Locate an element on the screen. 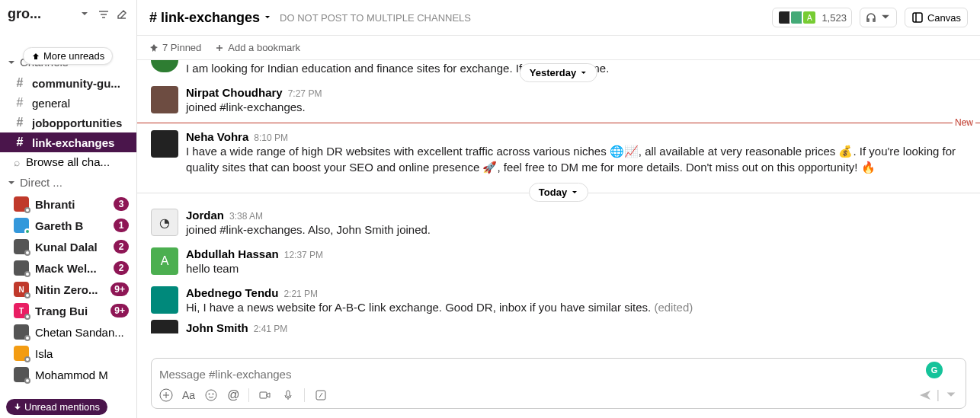 The width and height of the screenshot is (980, 418). timestamp: 7:27 PM is located at coordinates (305, 94).